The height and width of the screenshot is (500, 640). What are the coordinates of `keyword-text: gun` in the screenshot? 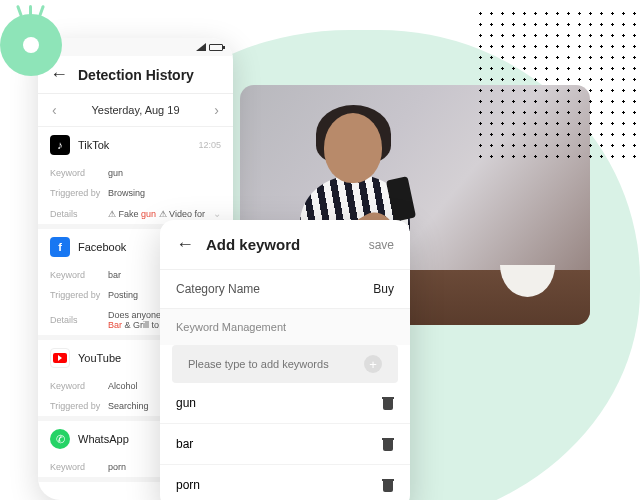 It's located at (186, 403).